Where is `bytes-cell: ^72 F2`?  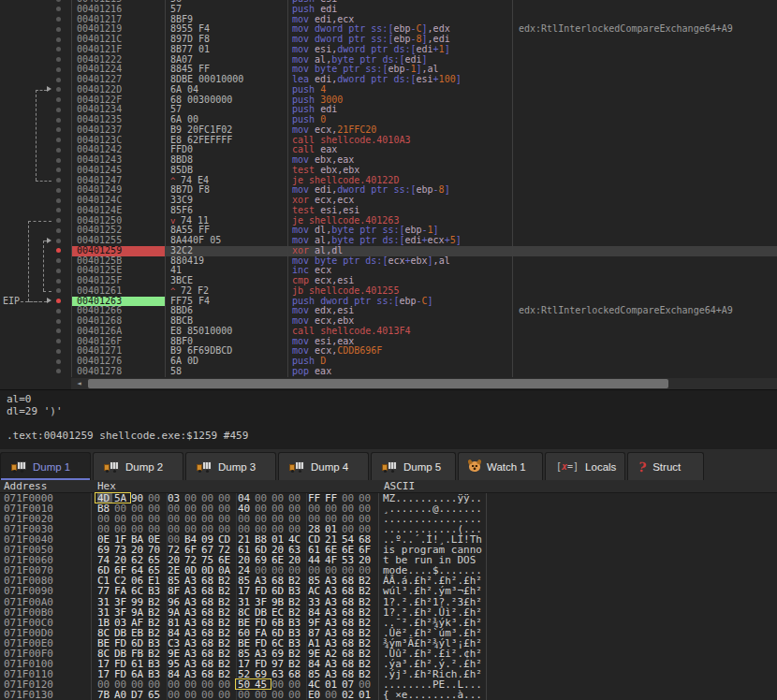 bytes-cell: ^72 F2 is located at coordinates (227, 292).